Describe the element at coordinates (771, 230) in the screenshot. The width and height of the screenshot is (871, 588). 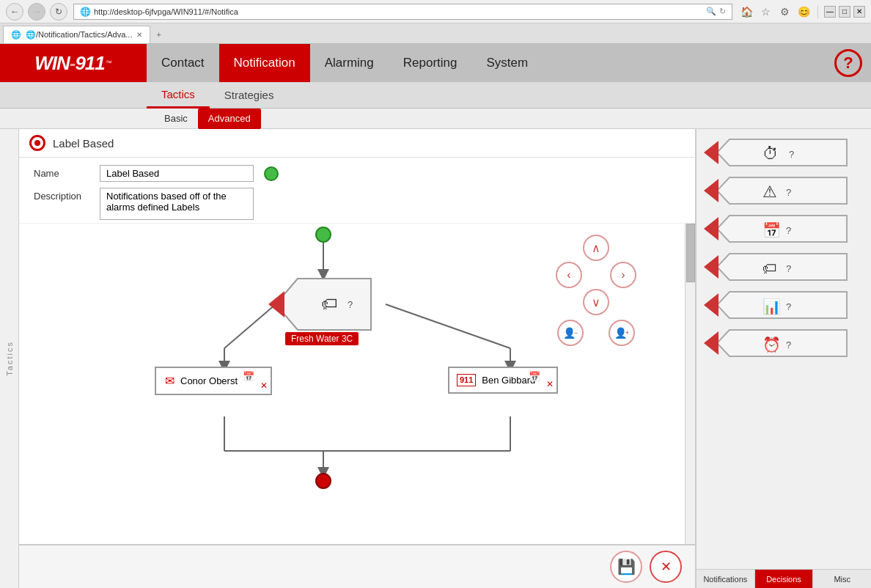
I see `rp-icon-calendar: 📅` at that location.